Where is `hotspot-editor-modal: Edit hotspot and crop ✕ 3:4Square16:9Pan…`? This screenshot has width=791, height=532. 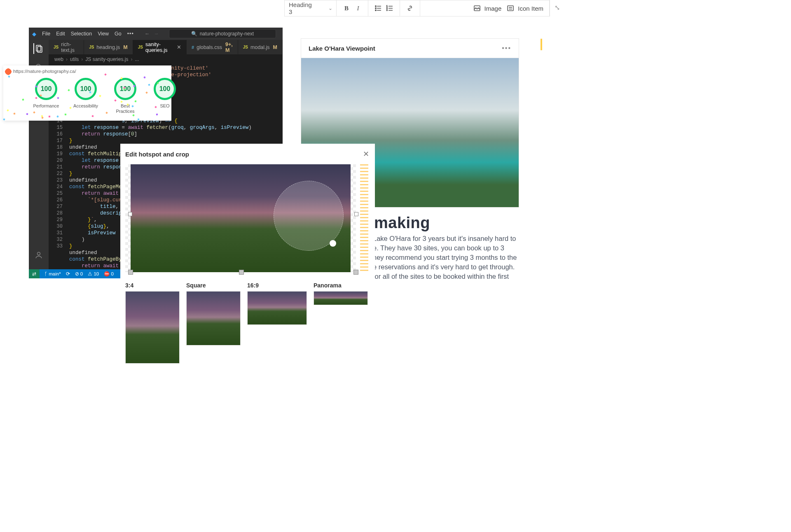
hotspot-editor-modal: Edit hotspot and crop ✕ 3:4Square16:9Pan… is located at coordinates (248, 259).